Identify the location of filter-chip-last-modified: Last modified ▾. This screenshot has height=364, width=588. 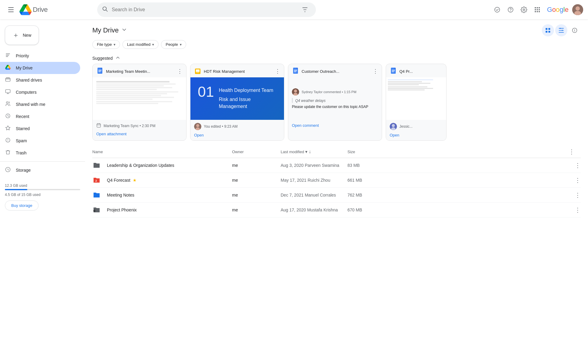
(140, 44).